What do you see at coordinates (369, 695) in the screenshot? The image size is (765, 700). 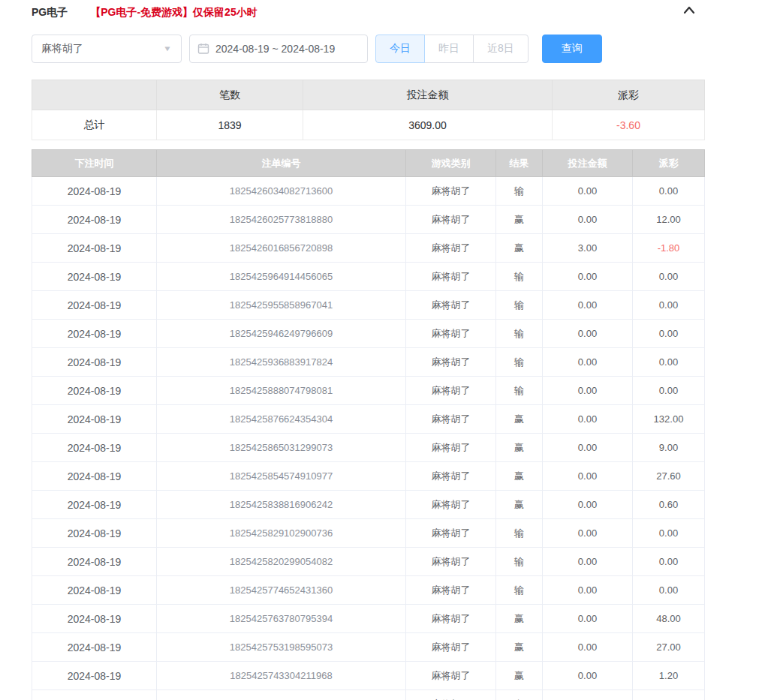 I see `table-row: 2024-08-191825425737487400332麻将胡了赢0.004.…` at bounding box center [369, 695].